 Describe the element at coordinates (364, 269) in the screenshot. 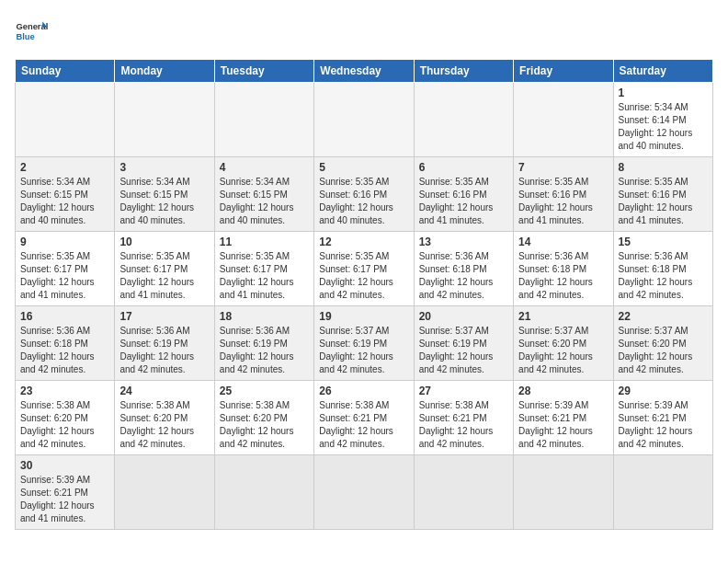

I see `calendar-week-row: 9Sunrise: 5:35 AM Sunset: 6:17 PM Daylig…` at that location.